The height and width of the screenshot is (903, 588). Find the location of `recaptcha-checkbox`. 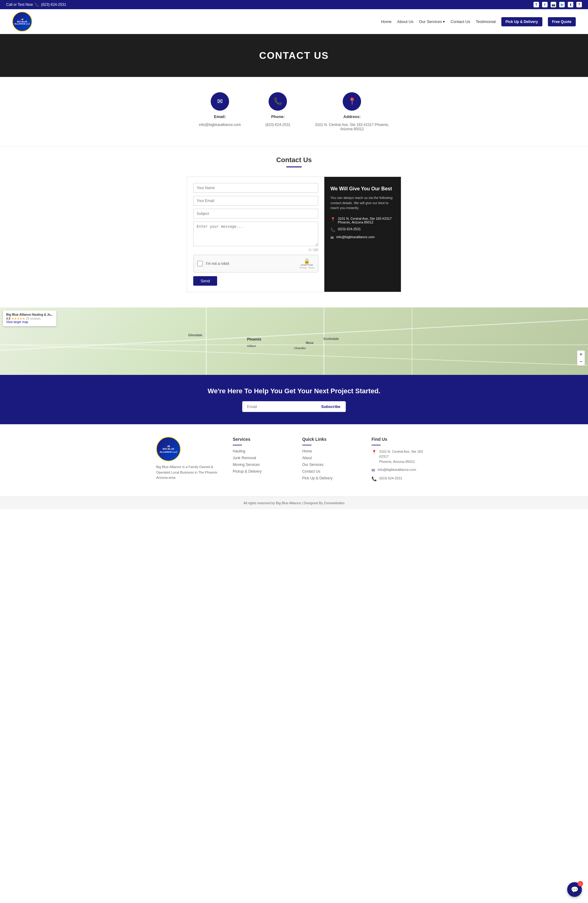

recaptcha-checkbox is located at coordinates (200, 264).